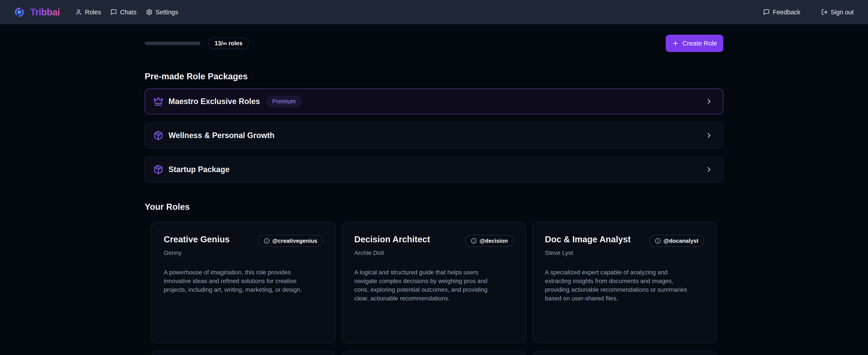  I want to click on app-header: Tribbai Roles Chats Settings, so click(434, 12).